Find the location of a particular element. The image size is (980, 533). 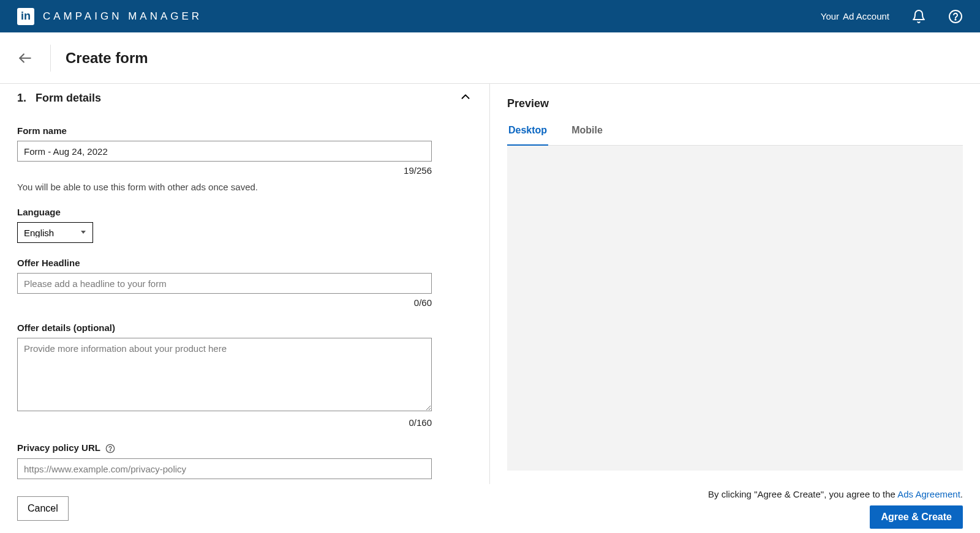

section-header-form-details: 1. Form details is located at coordinates (245, 100).